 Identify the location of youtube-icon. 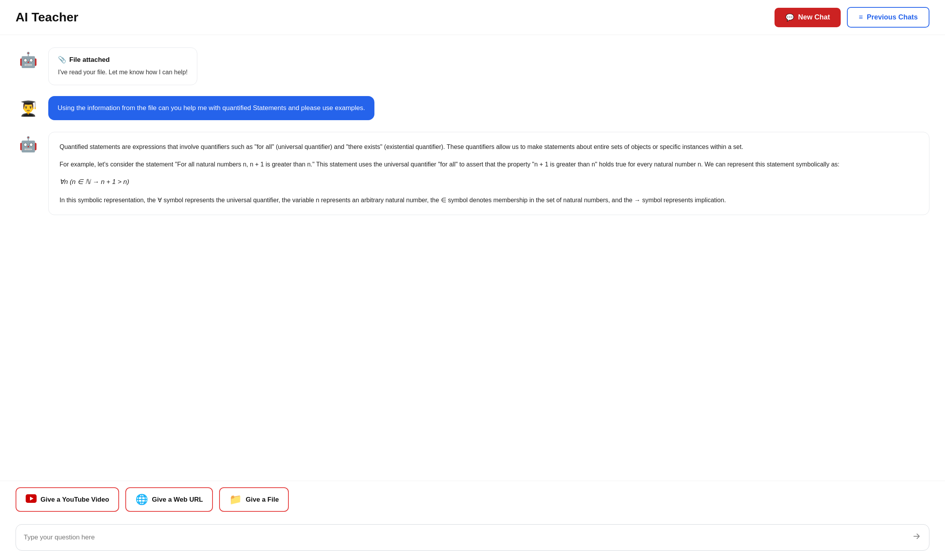
(31, 499).